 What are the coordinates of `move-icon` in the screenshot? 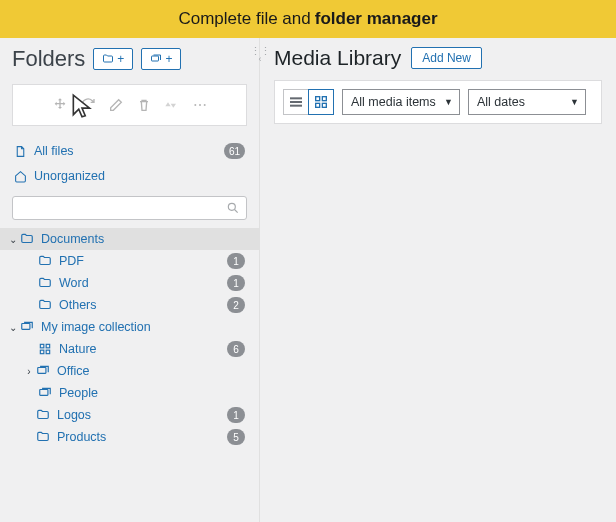 It's located at (60, 105).